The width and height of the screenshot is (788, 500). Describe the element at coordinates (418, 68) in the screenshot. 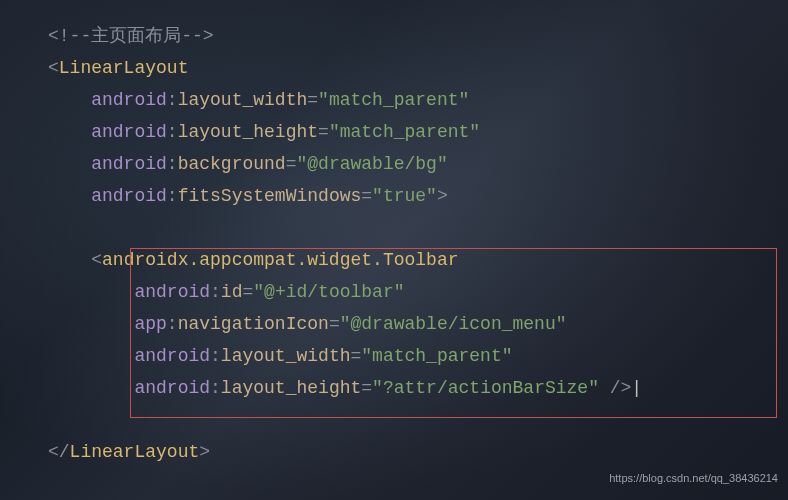

I see `code-line: <LinearLayout` at that location.